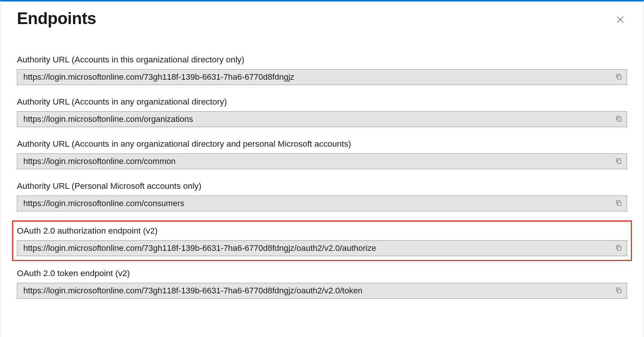 The height and width of the screenshot is (337, 644). Describe the element at coordinates (322, 18) in the screenshot. I see `panel-header: Endpoints` at that location.